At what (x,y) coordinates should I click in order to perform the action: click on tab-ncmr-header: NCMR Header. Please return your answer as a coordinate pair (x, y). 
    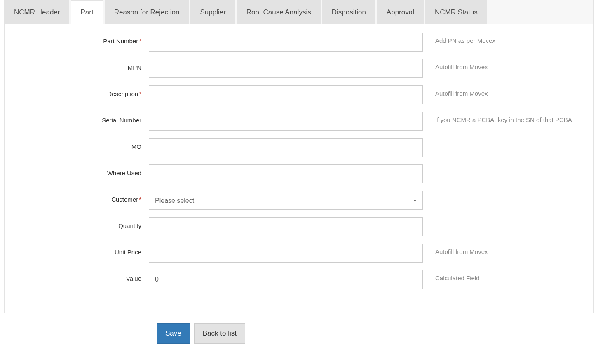
    Looking at the image, I should click on (37, 12).